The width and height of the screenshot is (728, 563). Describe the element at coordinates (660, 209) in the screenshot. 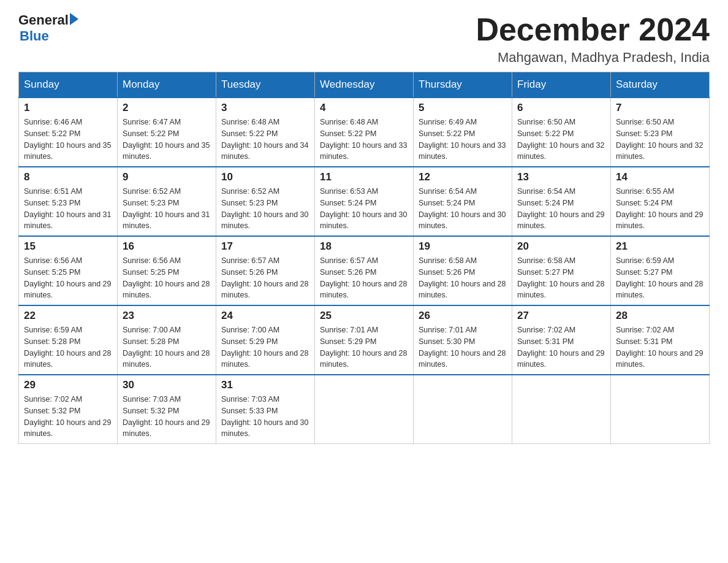

I see `day-info: Sunrise: 6:55 AMSunset: 5:24 PMDaylight:…` at that location.